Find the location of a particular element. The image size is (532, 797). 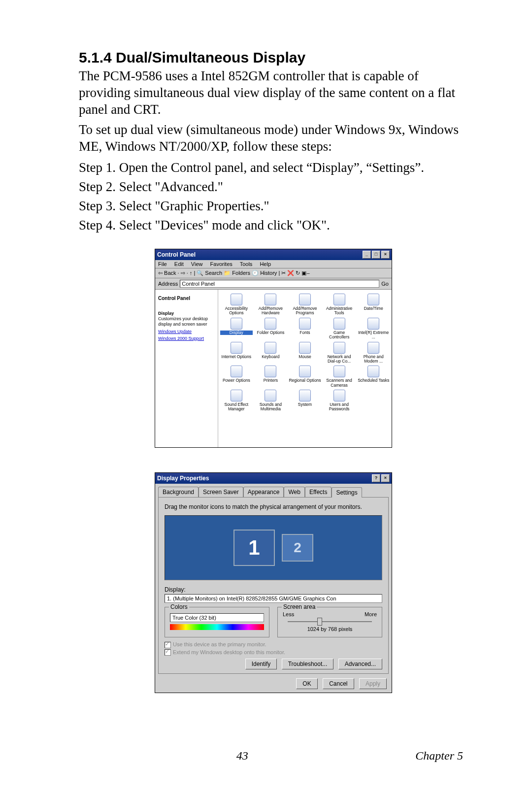

paragraph-2: To set up dual view (simultaneous mode) … is located at coordinates (273, 138).